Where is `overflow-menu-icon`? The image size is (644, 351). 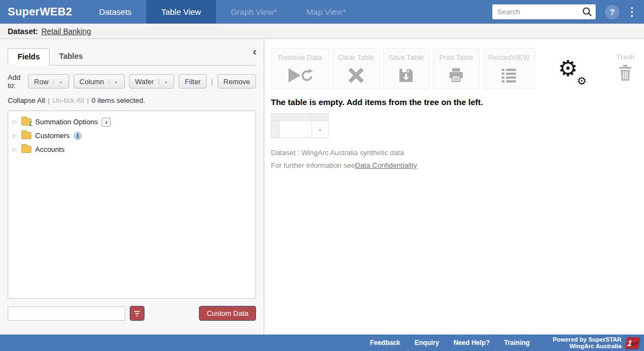
overflow-menu-icon is located at coordinates (632, 12).